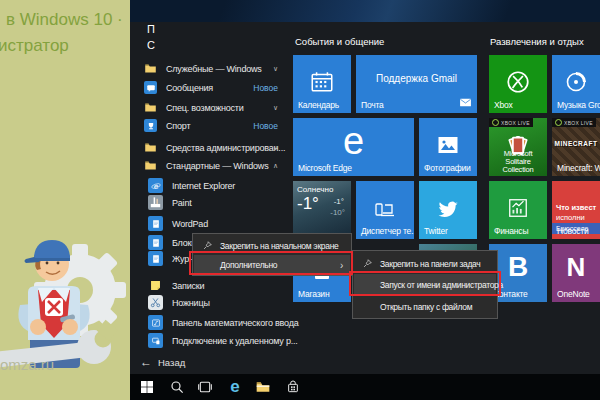  I want to click on photos-icon, so click(448, 145).